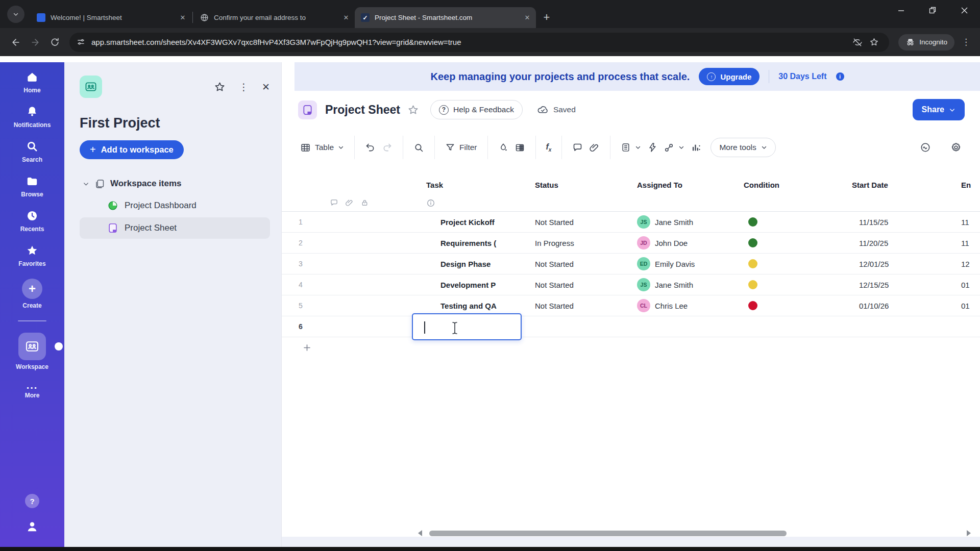  I want to click on row-number: 6, so click(301, 327).